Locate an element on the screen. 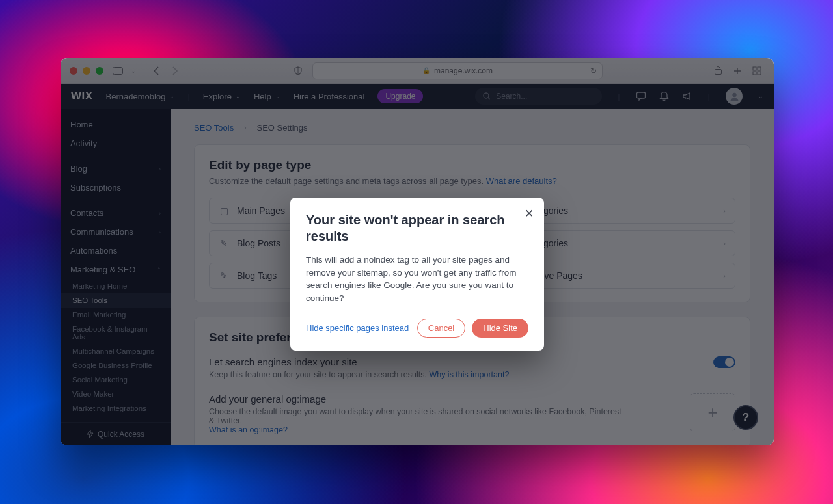 Image resolution: width=833 pixels, height=504 pixels. cancel-button: Cancel is located at coordinates (441, 328).